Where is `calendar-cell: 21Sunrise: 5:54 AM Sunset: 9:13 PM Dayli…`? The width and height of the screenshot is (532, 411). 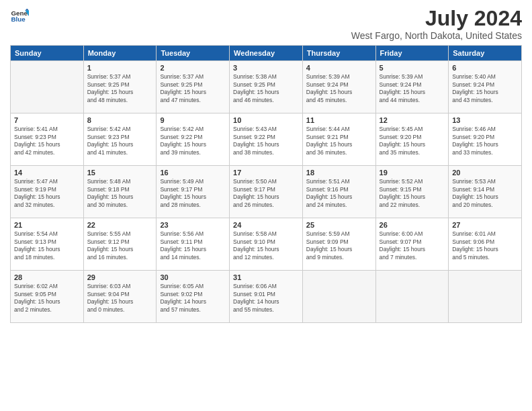 calendar-cell: 21Sunrise: 5:54 AM Sunset: 9:13 PM Dayli… is located at coordinates (47, 244).